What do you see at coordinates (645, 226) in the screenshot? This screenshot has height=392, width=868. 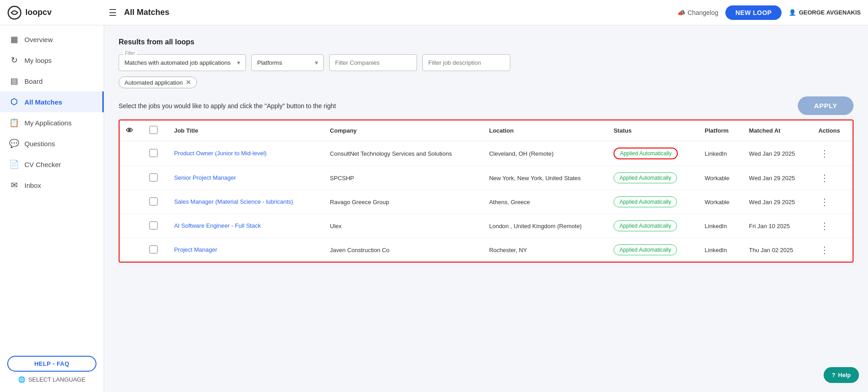 I see `status-badge-3: Applied Automatically` at bounding box center [645, 226].